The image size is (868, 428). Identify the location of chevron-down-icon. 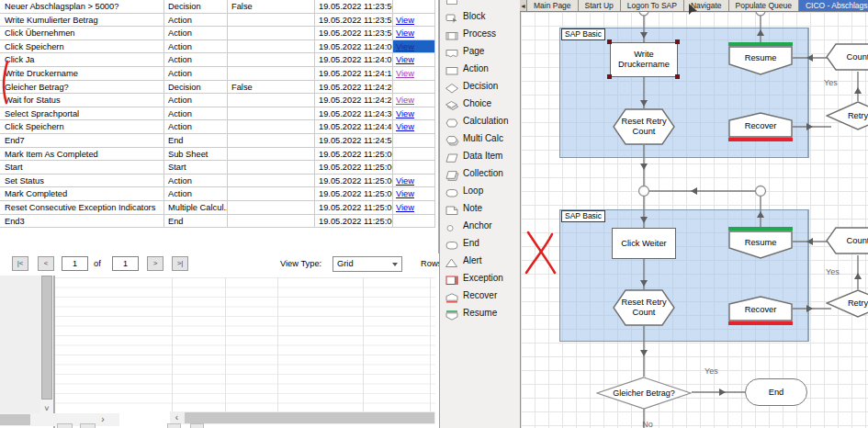
(395, 265).